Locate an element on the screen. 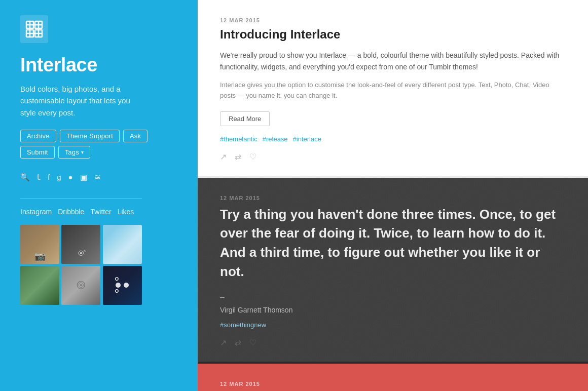 The image size is (588, 391). tag-interlace: #interlace is located at coordinates (307, 139).